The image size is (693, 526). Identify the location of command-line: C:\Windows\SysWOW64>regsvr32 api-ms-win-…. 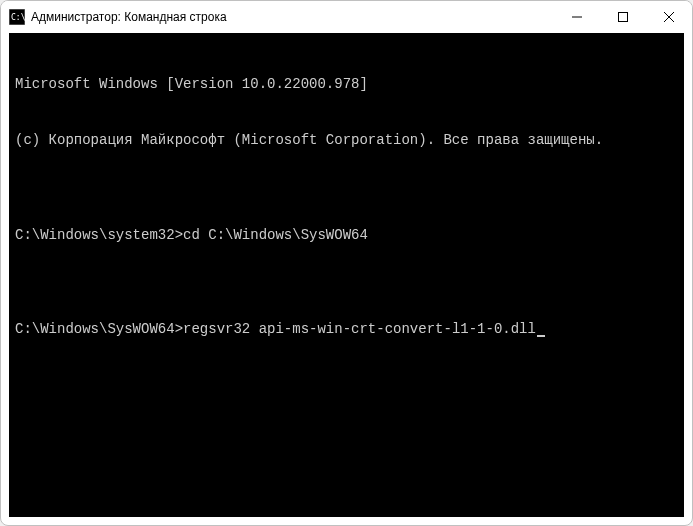
(346, 330).